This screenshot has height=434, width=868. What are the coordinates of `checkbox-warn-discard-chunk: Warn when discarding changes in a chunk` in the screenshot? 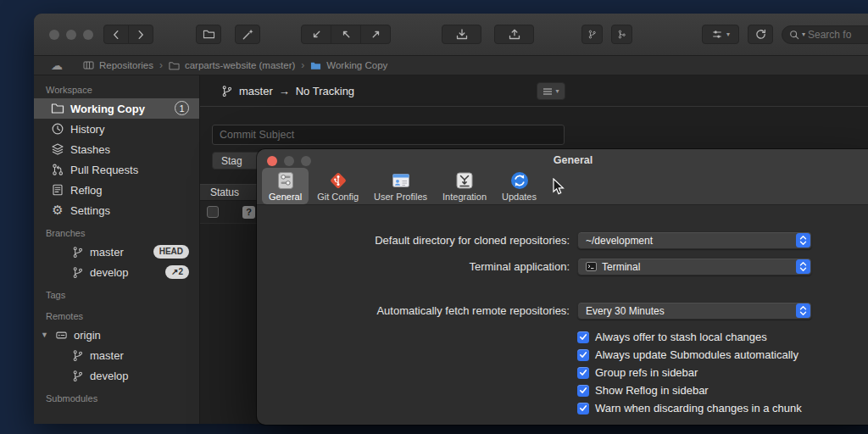 It's located at (722, 409).